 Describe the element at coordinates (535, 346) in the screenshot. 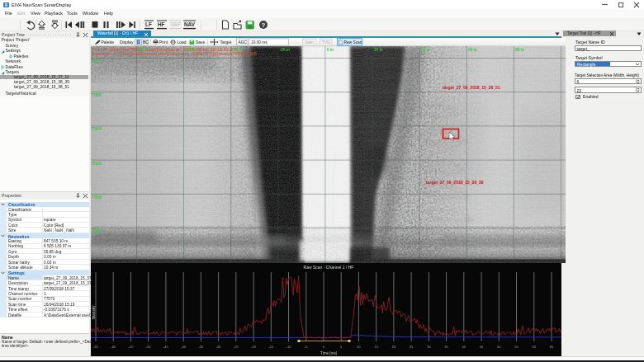

I see `svg-text: 60` at that location.